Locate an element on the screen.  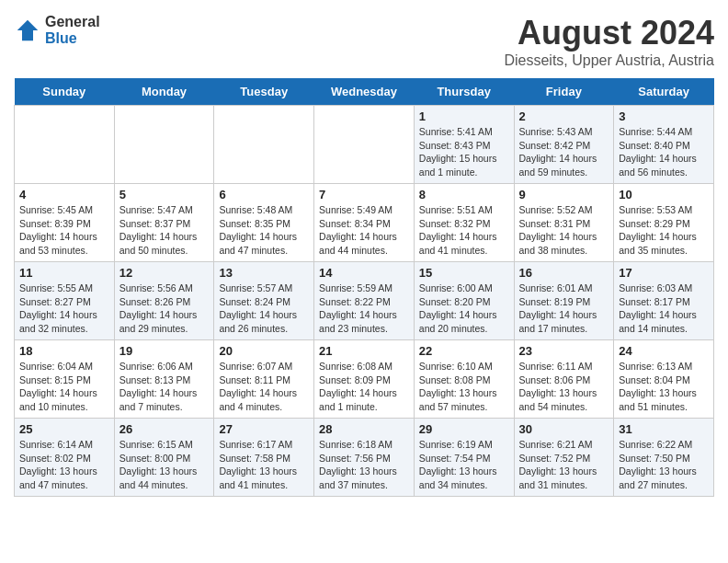
day-number: 27 is located at coordinates (264, 429).